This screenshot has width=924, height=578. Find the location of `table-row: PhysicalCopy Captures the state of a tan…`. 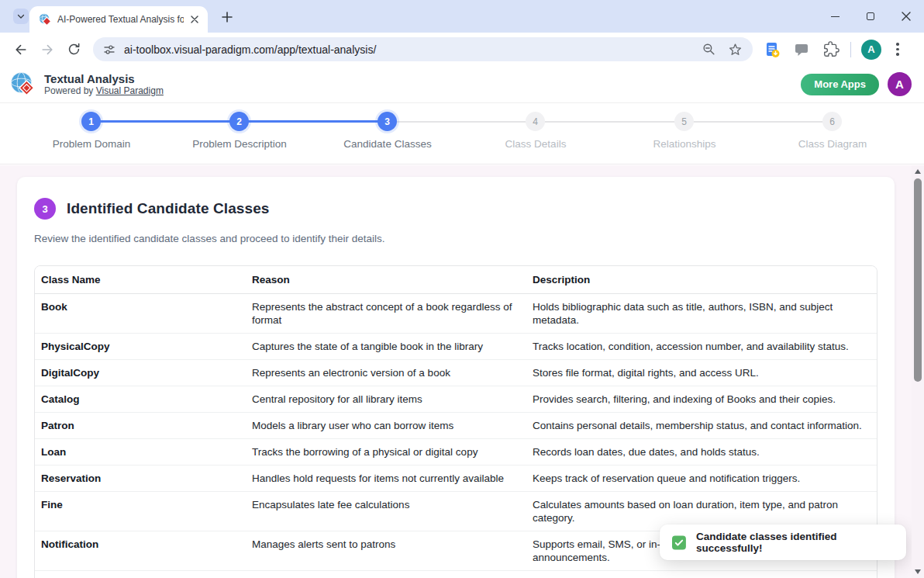

table-row: PhysicalCopy Captures the state of a tan… is located at coordinates (456, 347).